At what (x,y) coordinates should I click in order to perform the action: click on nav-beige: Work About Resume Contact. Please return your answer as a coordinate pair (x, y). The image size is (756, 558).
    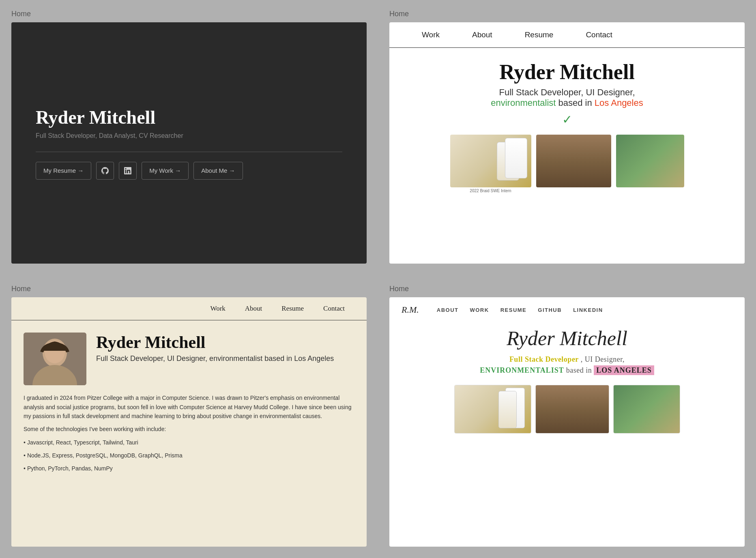
    Looking at the image, I should click on (189, 309).